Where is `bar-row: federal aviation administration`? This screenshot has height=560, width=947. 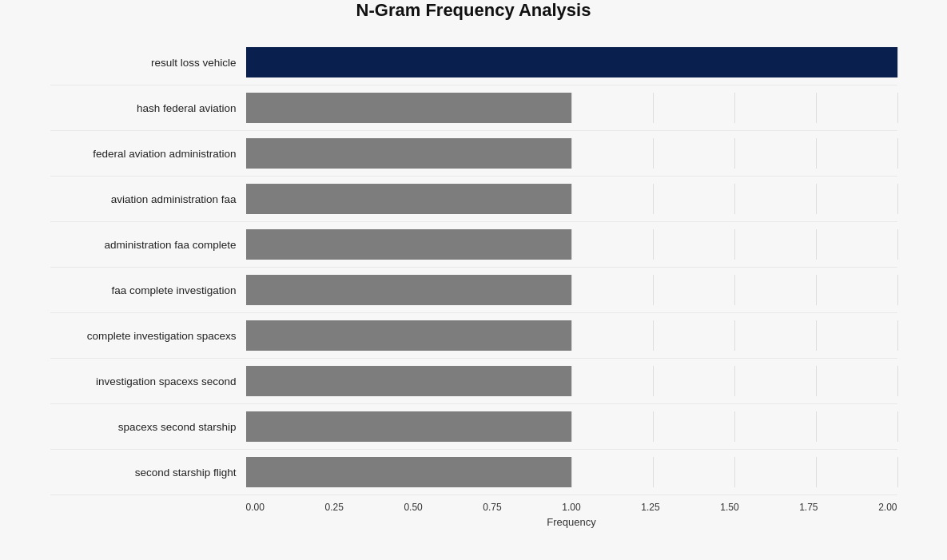
bar-row: federal aviation administration is located at coordinates (474, 153).